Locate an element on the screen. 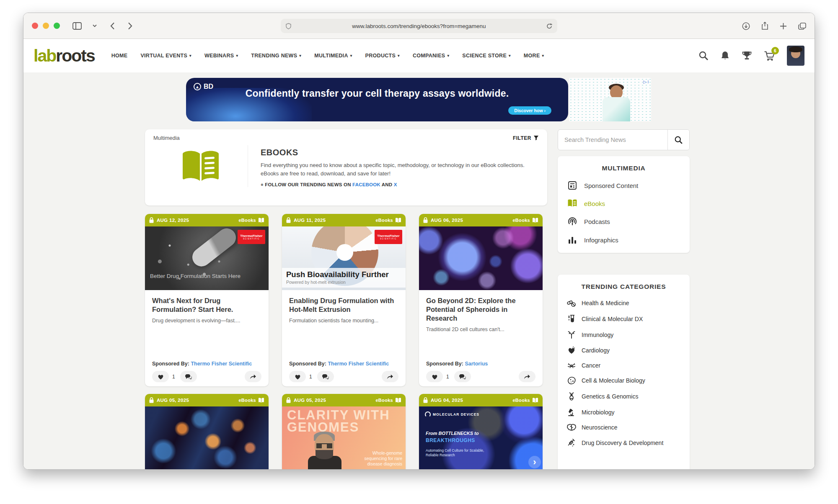  sidebar-item-ebooks: eBooks is located at coordinates (623, 203).